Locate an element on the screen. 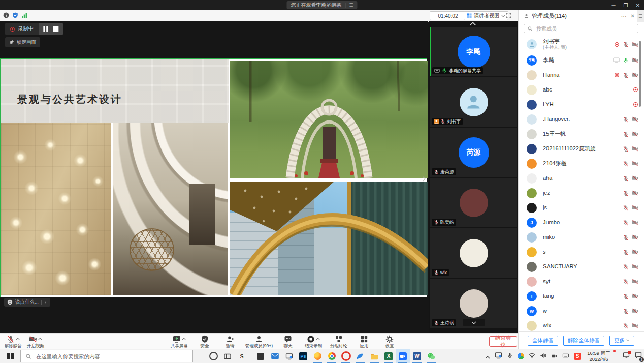 Image resolution: width=644 pixels, height=363 pixels. member-row: Hanna is located at coordinates (580, 75).